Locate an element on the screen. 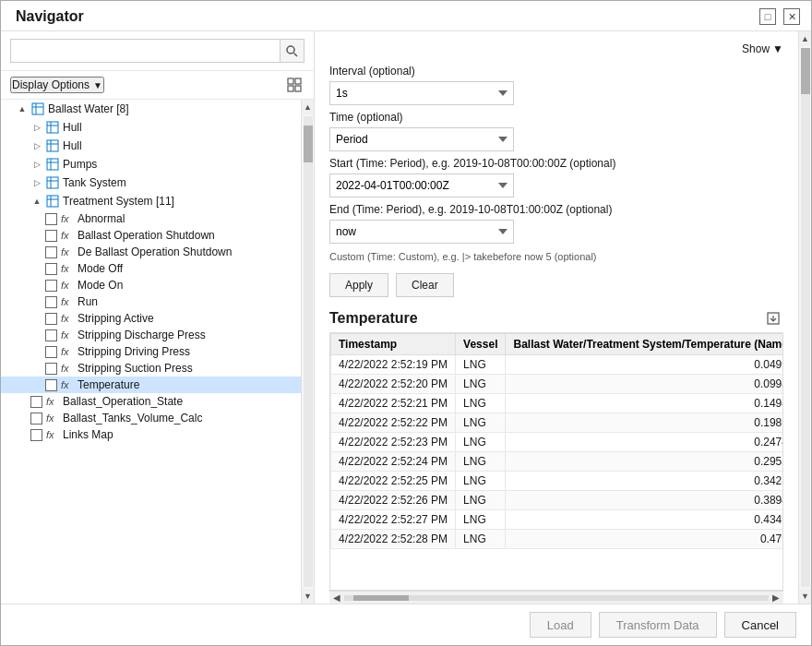  transform-data-button: Transform Data is located at coordinates (658, 625).